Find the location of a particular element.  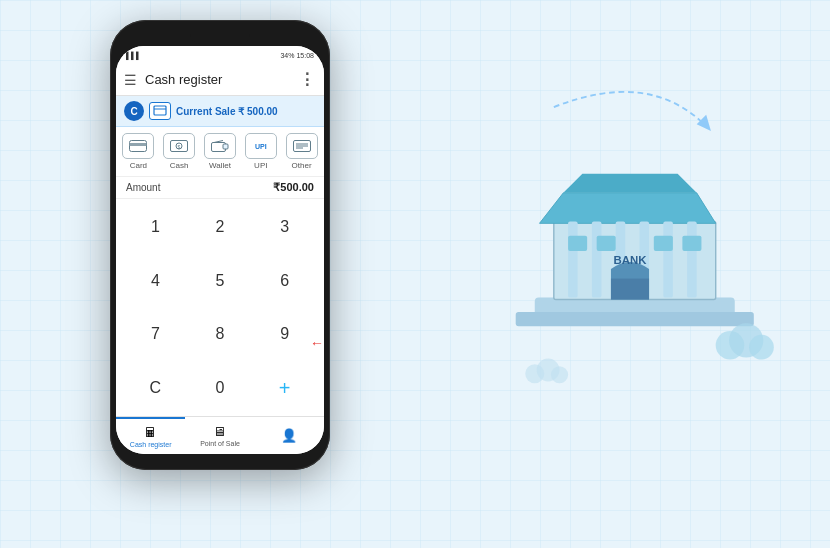

upi-label: UPI is located at coordinates (260, 166).